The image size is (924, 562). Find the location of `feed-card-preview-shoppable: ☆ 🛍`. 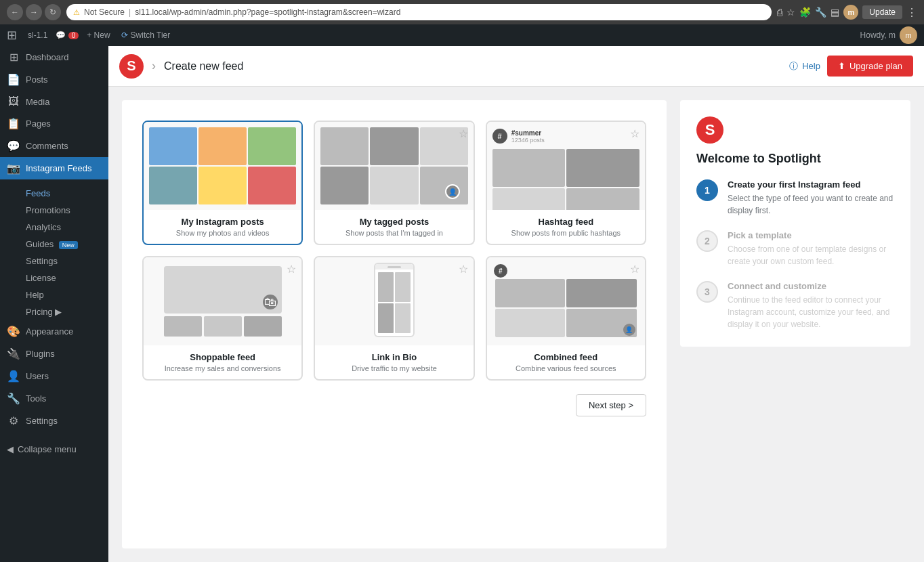

feed-card-preview-shoppable: ☆ 🛍 is located at coordinates (222, 301).